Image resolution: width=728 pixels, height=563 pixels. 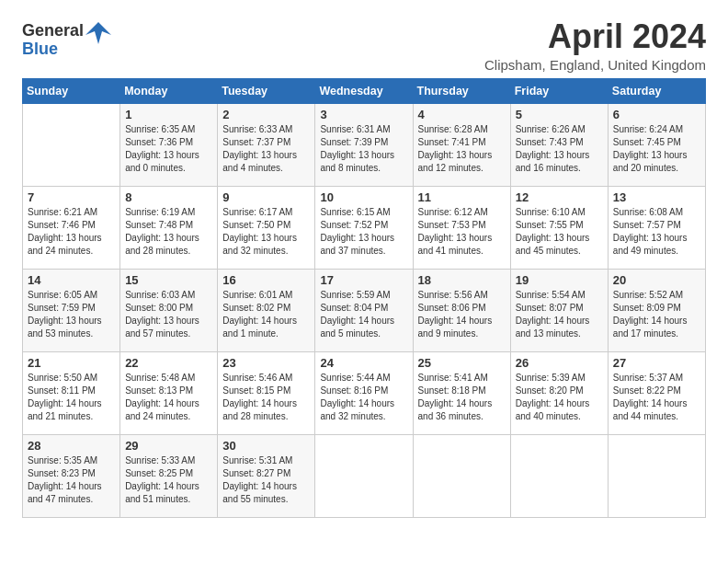 What do you see at coordinates (656, 114) in the screenshot?
I see `day-number: 6` at bounding box center [656, 114].